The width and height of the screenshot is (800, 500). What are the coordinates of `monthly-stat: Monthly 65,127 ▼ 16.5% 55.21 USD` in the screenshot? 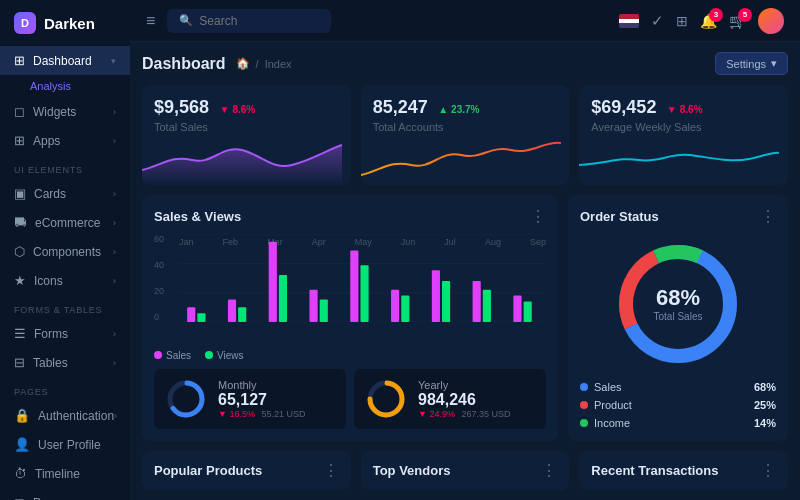 It's located at (250, 399).